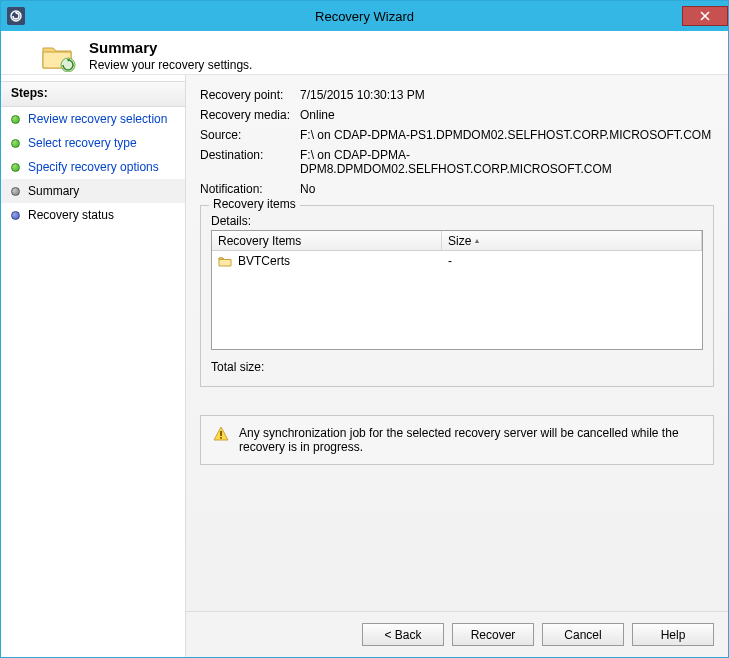  Describe the element at coordinates (457, 241) in the screenshot. I see `list-header: Recovery Items Size ▴` at that location.